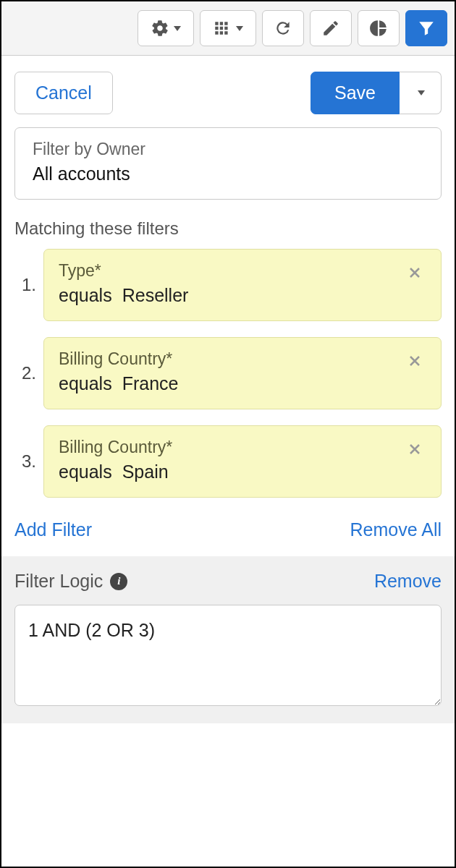  What do you see at coordinates (228, 229) in the screenshot?
I see `filters-section-title: Matching these filters` at bounding box center [228, 229].